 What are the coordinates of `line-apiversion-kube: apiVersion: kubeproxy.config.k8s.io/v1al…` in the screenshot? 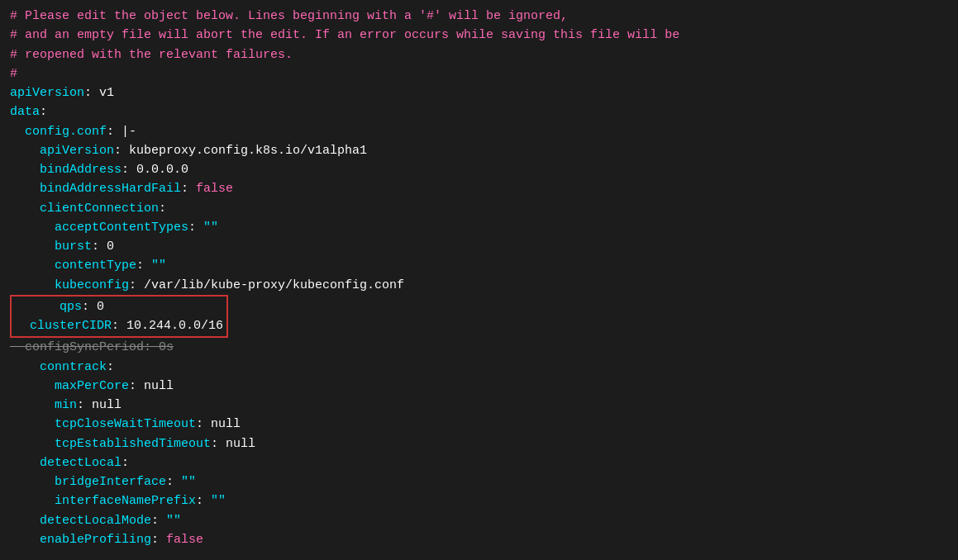 It's located at (479, 150).